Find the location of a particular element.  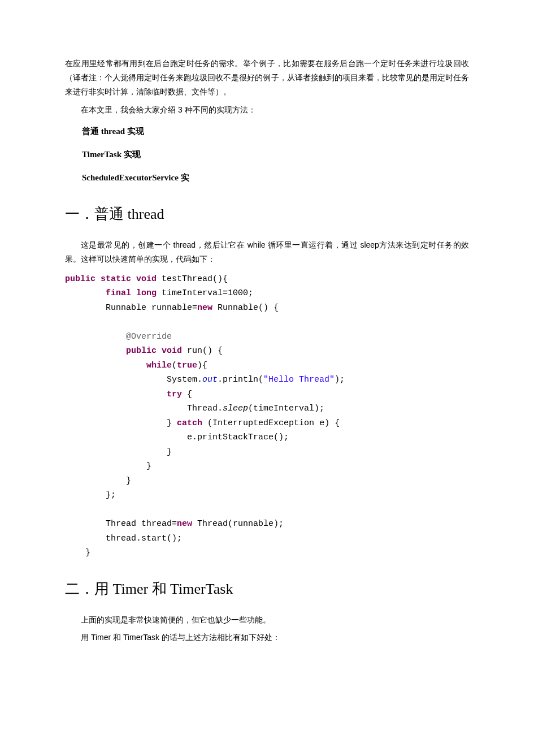

section-1-paragraph: 这是最常见的，创建一个 thread，然后让它在 while 循环里一直运行着，… is located at coordinates (267, 252).